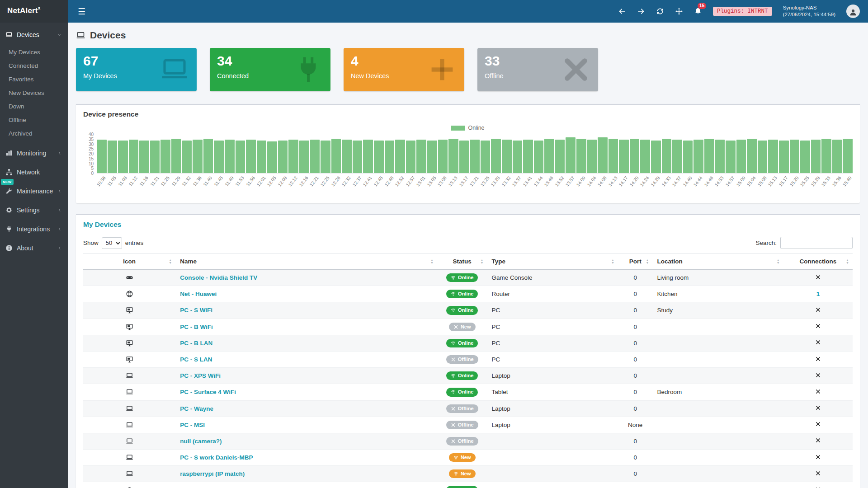 The height and width of the screenshot is (488, 868). What do you see at coordinates (92, 169) in the screenshot?
I see `y-tick-label: 5` at bounding box center [92, 169].